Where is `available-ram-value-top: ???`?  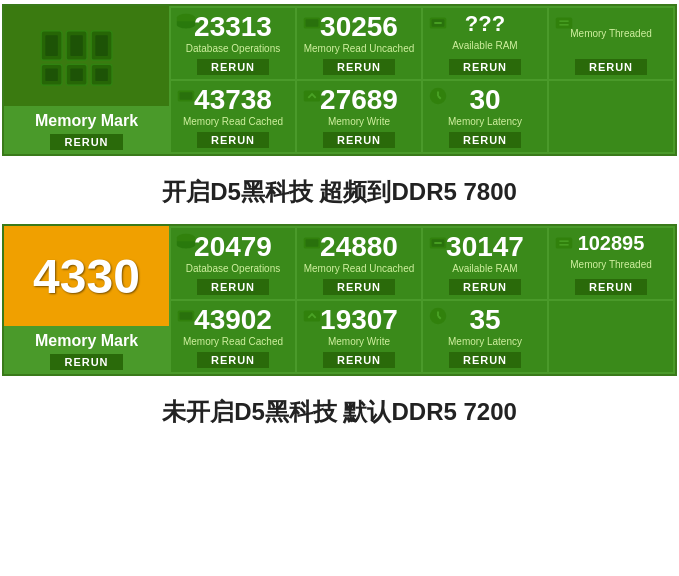
available-ram-value-top: ??? is located at coordinates (485, 24).